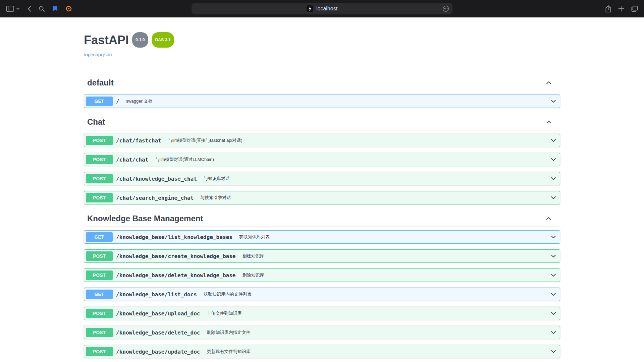 The height and width of the screenshot is (362, 644). What do you see at coordinates (608, 9) in the screenshot?
I see `share-icon` at bounding box center [608, 9].